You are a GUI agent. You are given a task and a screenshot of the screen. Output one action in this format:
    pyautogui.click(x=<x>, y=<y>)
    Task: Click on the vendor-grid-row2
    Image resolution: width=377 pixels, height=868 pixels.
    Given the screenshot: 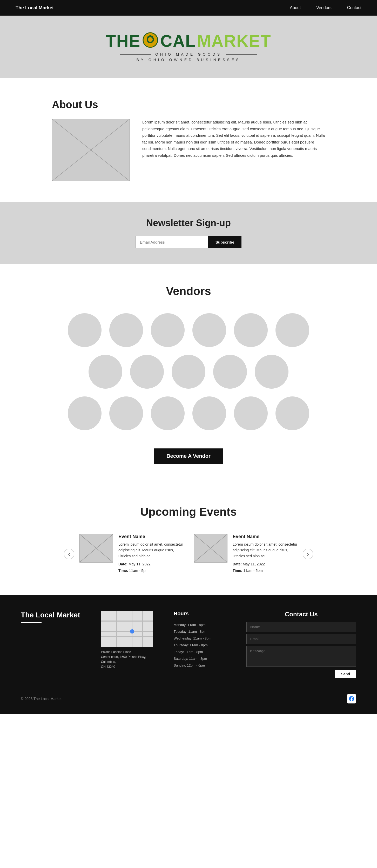 What is the action you would take?
    pyautogui.click(x=188, y=372)
    